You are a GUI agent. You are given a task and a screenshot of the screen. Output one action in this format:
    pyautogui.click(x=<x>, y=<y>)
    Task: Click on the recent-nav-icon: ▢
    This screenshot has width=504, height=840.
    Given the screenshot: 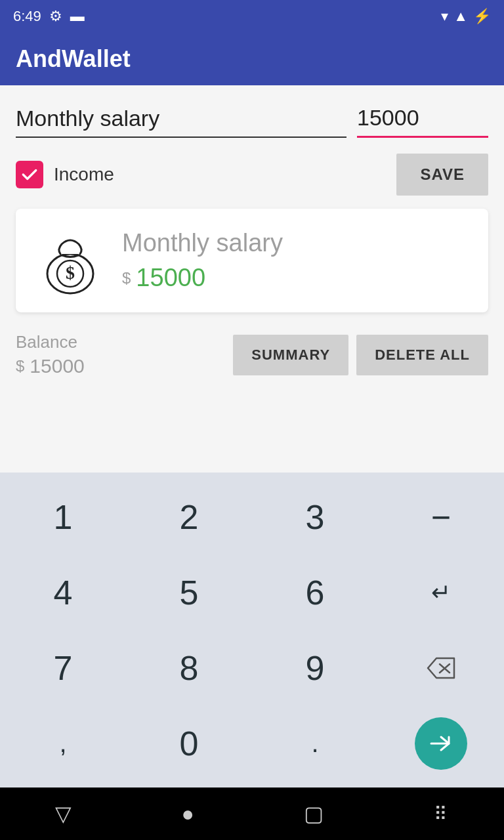 What is the action you would take?
    pyautogui.click(x=314, y=814)
    